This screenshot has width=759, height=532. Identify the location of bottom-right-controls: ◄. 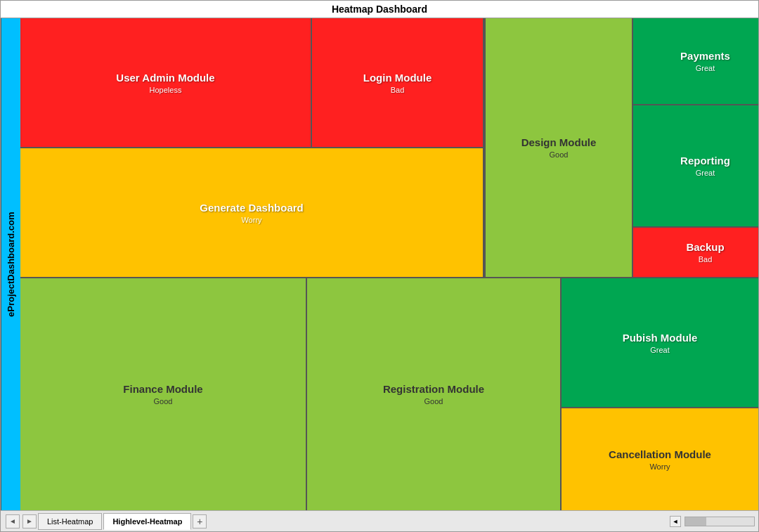
(713, 521).